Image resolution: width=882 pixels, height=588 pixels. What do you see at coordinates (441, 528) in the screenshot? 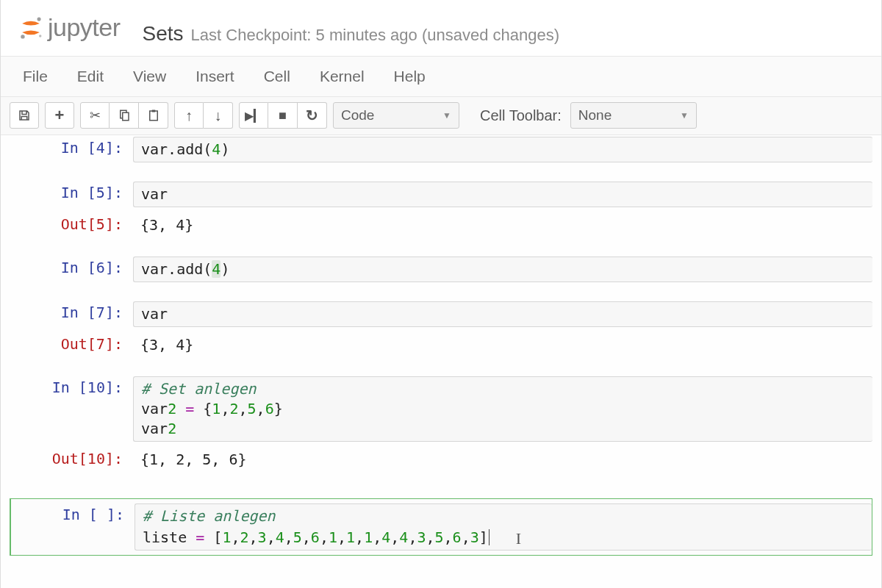
I see `code-cell: In [ ]:# Liste anlegen liste = [1,2,3,4,…` at bounding box center [441, 528].